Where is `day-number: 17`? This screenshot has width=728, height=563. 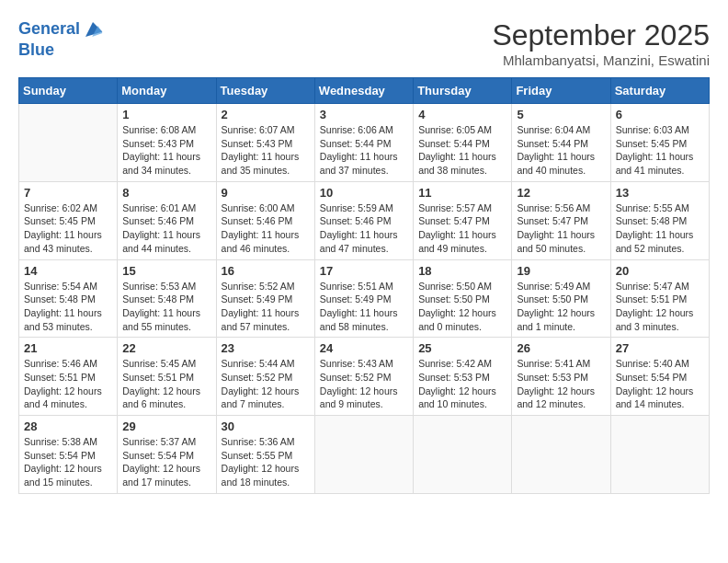
day-number: 17 is located at coordinates (364, 270).